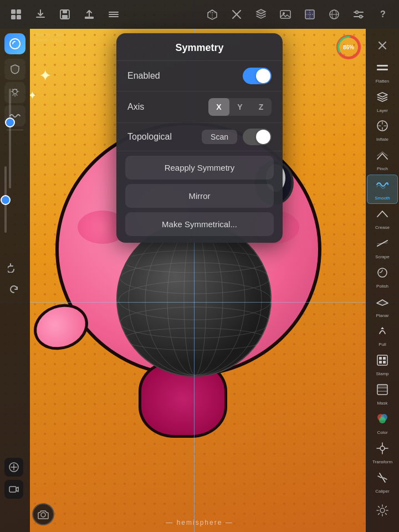  What do you see at coordinates (237, 14) in the screenshot?
I see `xray-button` at bounding box center [237, 14].